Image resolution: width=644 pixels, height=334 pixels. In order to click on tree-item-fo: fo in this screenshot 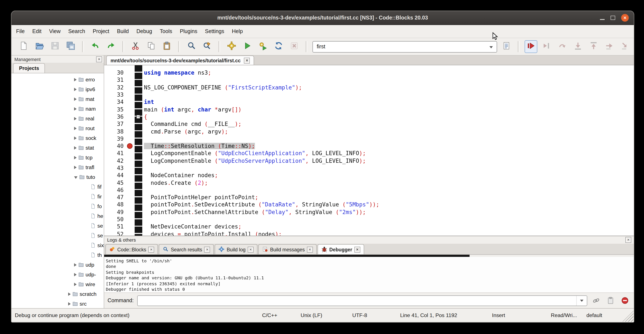, I will do `click(58, 206)`.